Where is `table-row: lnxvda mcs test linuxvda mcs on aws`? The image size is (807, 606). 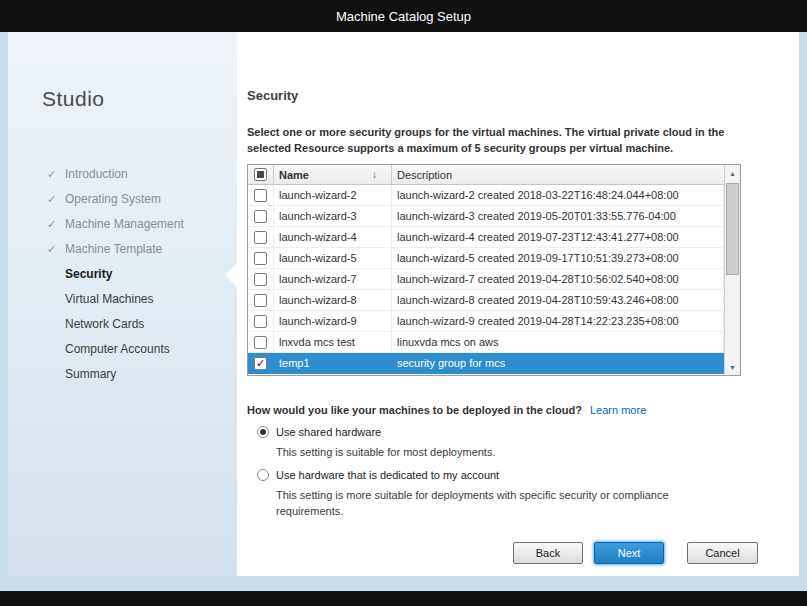
table-row: lnxvda mcs test linuxvda mcs on aws is located at coordinates (486, 342).